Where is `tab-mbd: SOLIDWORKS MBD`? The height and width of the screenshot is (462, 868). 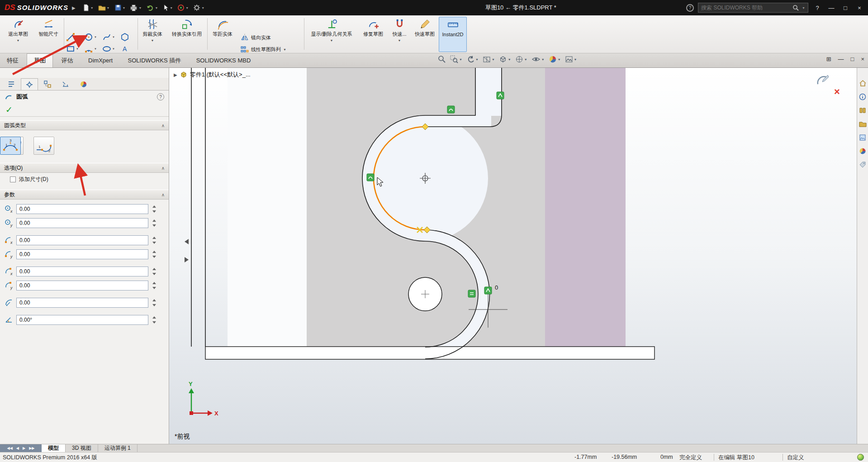 tab-mbd: SOLIDWORKS MBD is located at coordinates (223, 61).